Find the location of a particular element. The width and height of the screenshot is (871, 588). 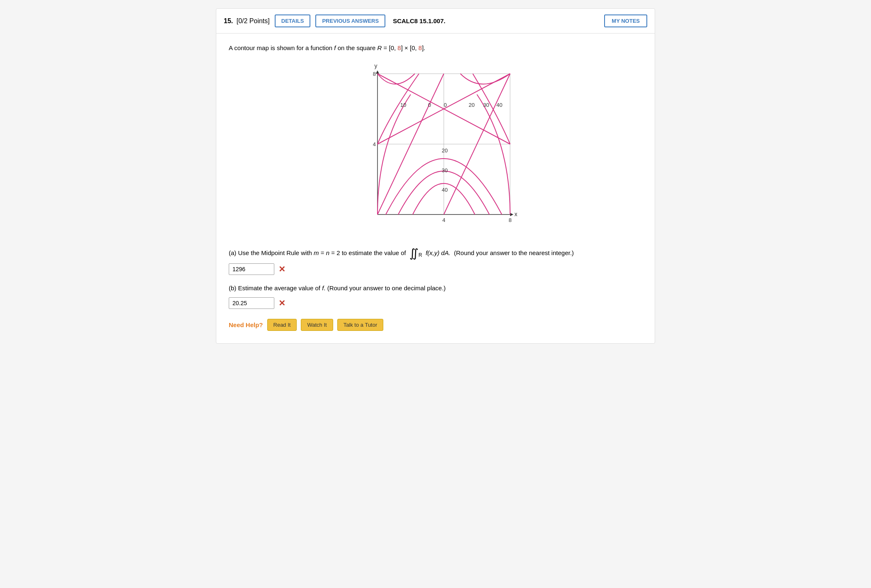

details-button: DETAILS is located at coordinates (293, 21).